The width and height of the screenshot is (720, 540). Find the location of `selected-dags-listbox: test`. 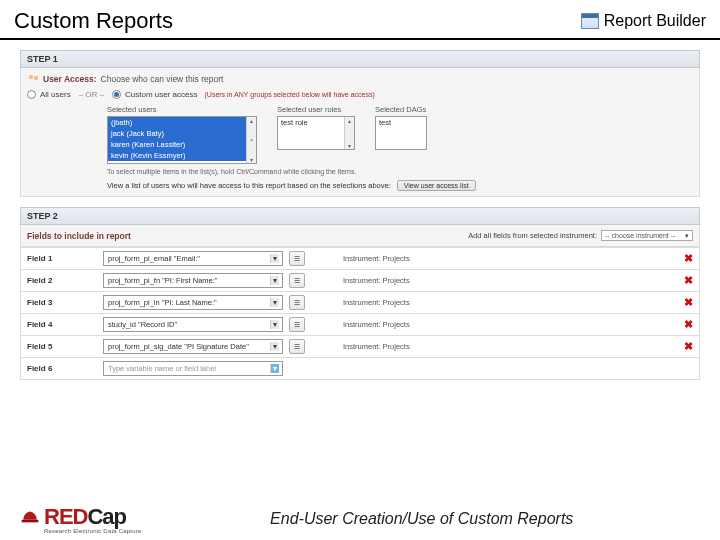

selected-dags-listbox: test is located at coordinates (401, 133).